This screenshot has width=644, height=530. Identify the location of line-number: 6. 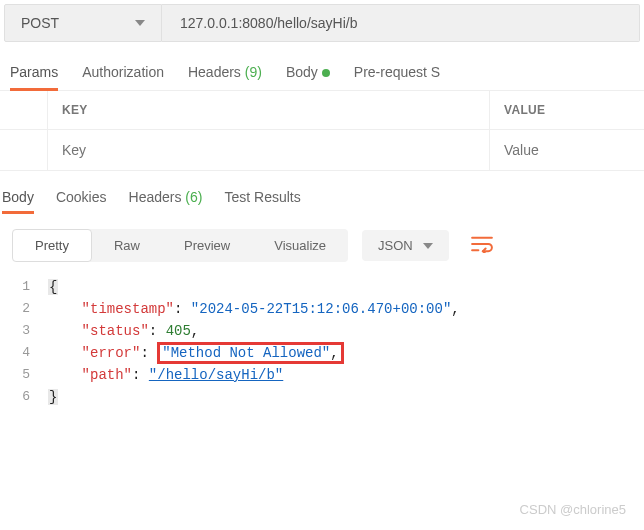
(24, 397).